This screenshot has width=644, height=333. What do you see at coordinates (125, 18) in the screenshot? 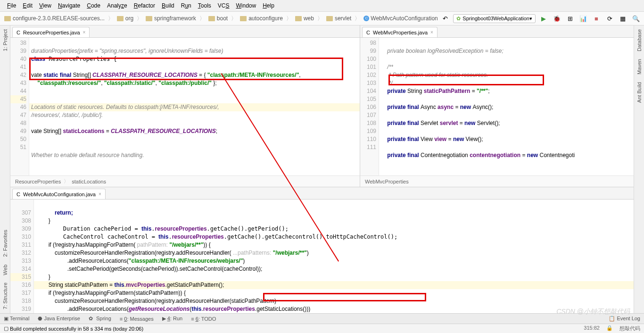
I see `breadcrumb-part: org` at bounding box center [125, 18].